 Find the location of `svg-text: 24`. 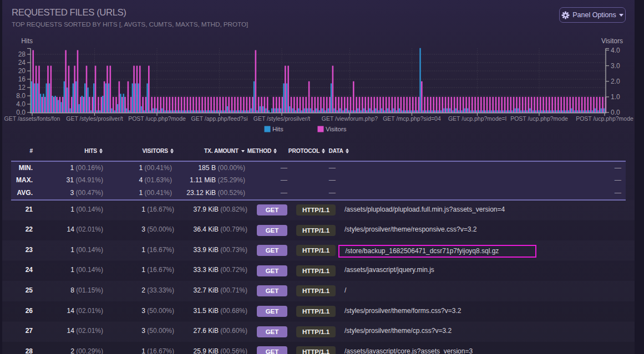

svg-text: 24 is located at coordinates (22, 63).